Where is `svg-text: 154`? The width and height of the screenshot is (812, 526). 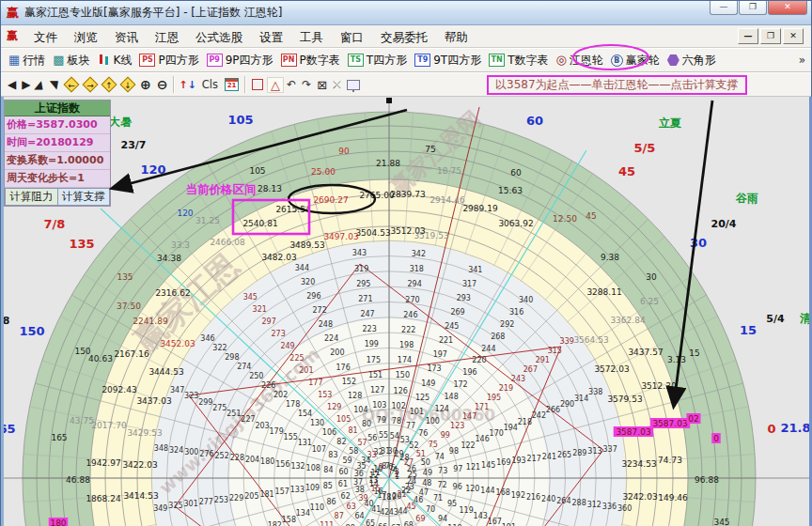 svg-text: 154 is located at coordinates (304, 413).